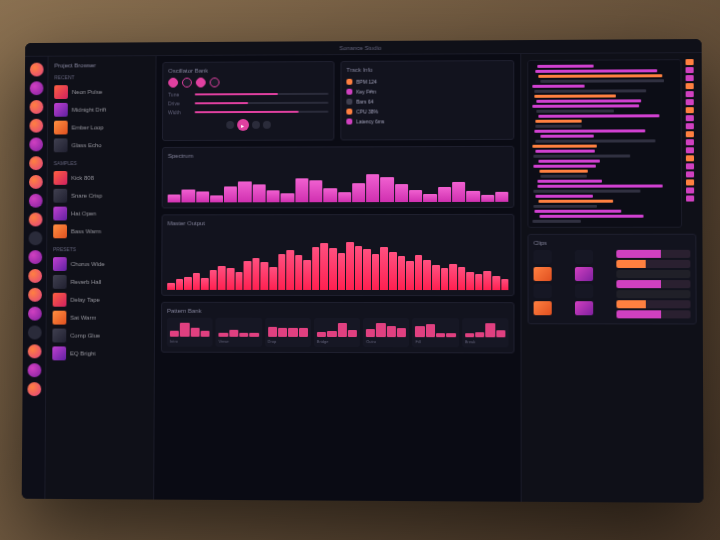 The height and width of the screenshot is (540, 720). Describe the element at coordinates (243, 125) in the screenshot. I see `play-button: ▸` at that location.